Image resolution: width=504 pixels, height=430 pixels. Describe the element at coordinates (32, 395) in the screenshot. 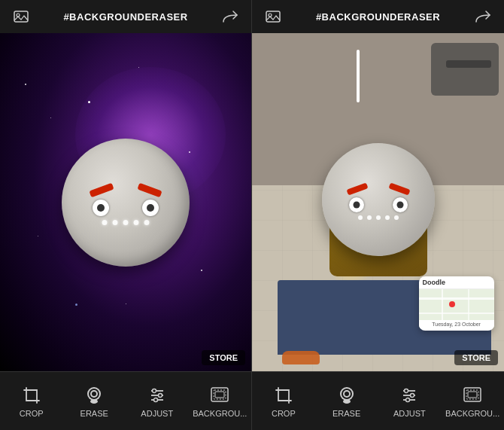

I see `crop-icon-left` at that location.